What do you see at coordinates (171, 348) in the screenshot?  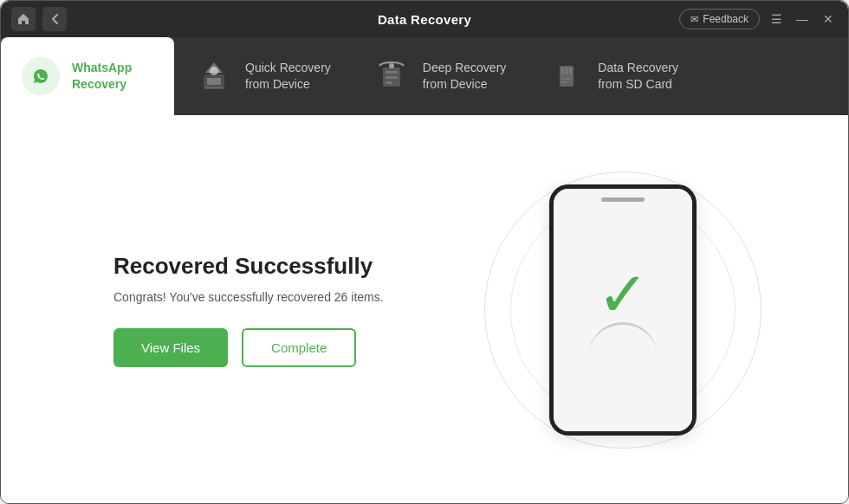 I see `view-files-button: View Files` at bounding box center [171, 348].